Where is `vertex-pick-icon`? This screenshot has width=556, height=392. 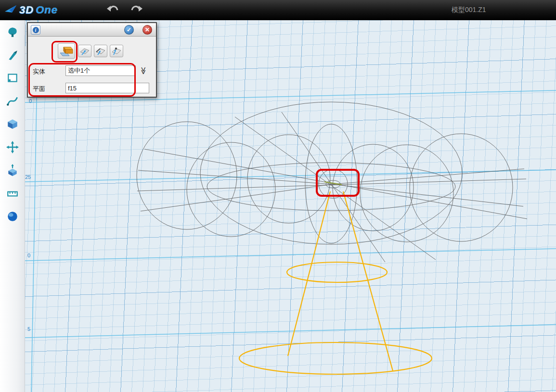
vertex-pick-icon is located at coordinates (116, 51).